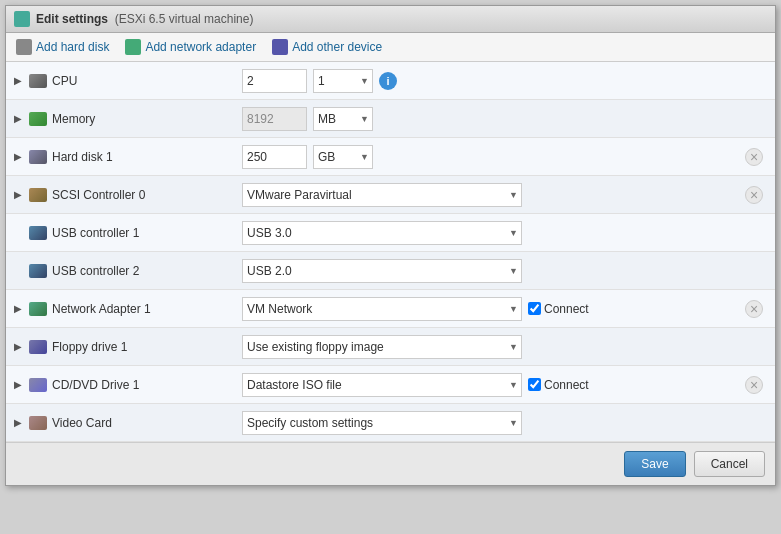 This screenshot has width=781, height=534. What do you see at coordinates (74, 119) in the screenshot?
I see `device-name-memory: Memory` at bounding box center [74, 119].